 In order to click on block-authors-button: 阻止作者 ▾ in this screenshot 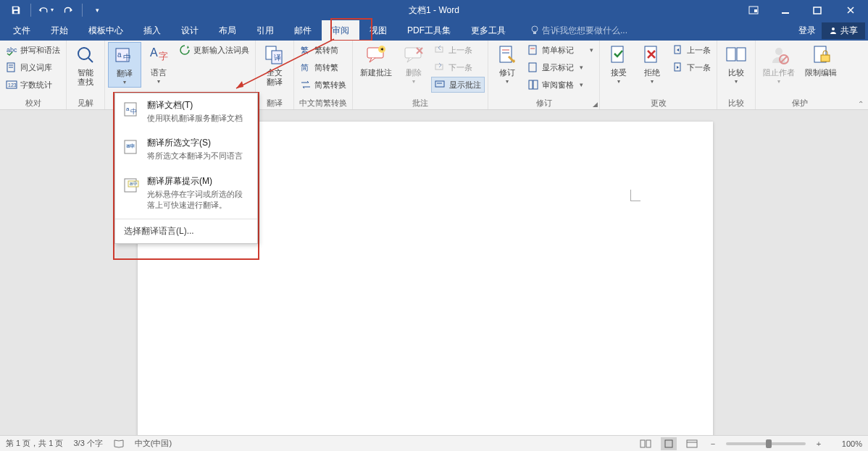, I will do `click(779, 64)`.